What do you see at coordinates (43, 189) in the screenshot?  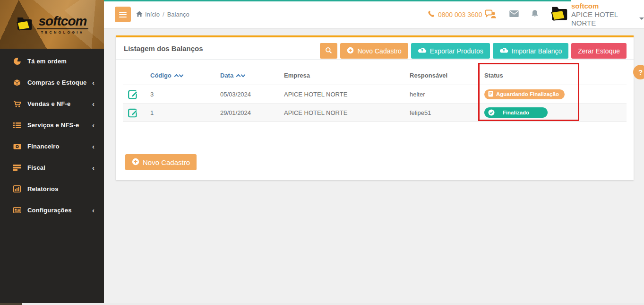 I see `sidebar-item-label: Relatórios` at bounding box center [43, 189].